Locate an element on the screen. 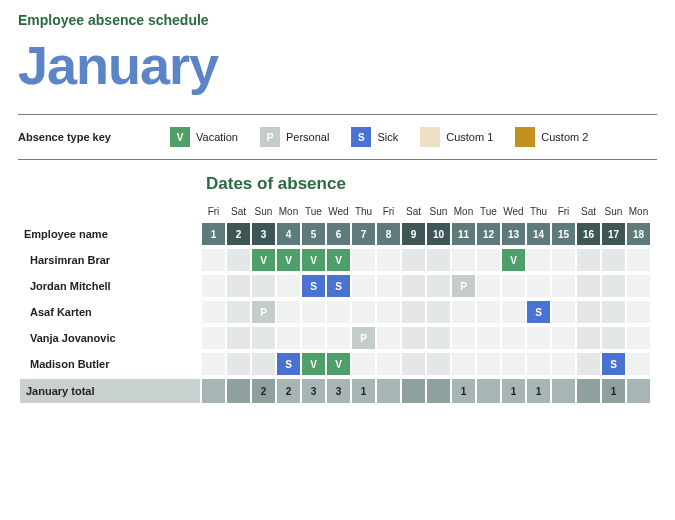 The width and height of the screenshot is (675, 520). legend-text: Custom 2 is located at coordinates (564, 137).